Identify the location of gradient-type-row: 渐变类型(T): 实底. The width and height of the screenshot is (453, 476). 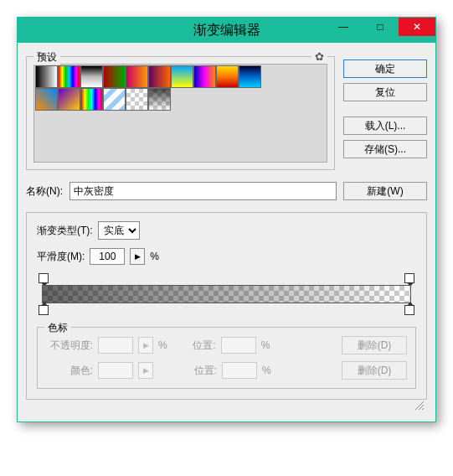
(226, 230).